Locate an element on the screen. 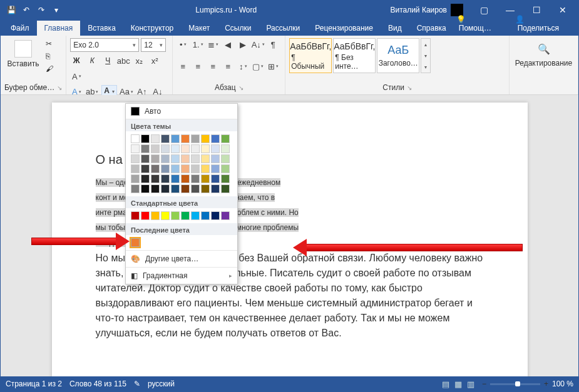 The image size is (579, 392). paste-button: Вставить is located at coordinates (23, 53).